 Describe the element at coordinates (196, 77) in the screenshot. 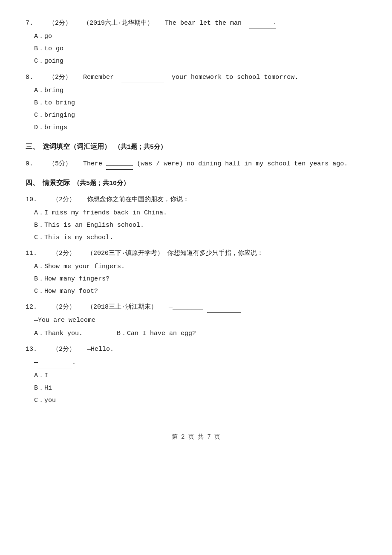

I see `q8-line: 8. （2分） Remember ________ your homework …` at that location.